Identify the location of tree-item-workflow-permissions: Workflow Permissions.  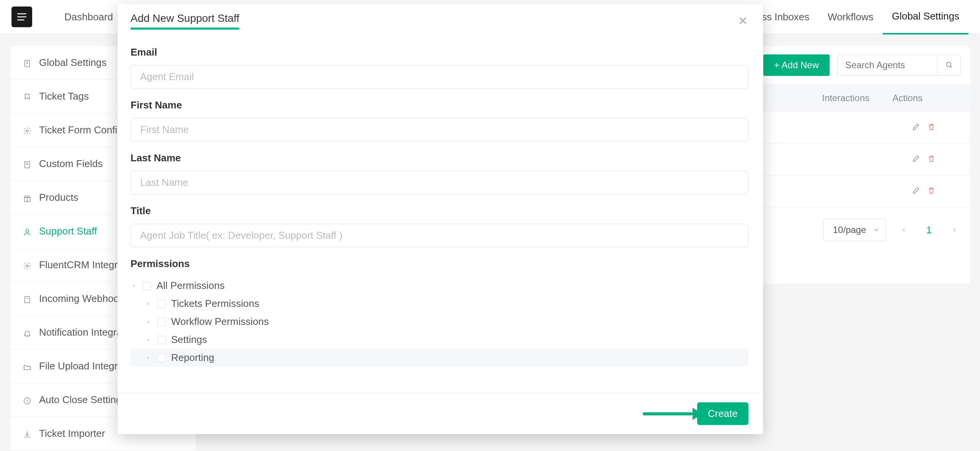
(439, 322).